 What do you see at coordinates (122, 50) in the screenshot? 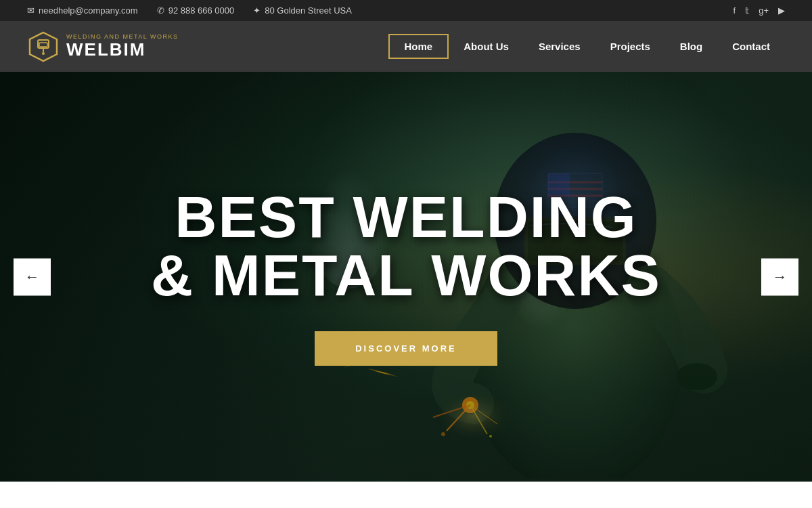
I see `logo-title: WELBIM` at bounding box center [122, 50].